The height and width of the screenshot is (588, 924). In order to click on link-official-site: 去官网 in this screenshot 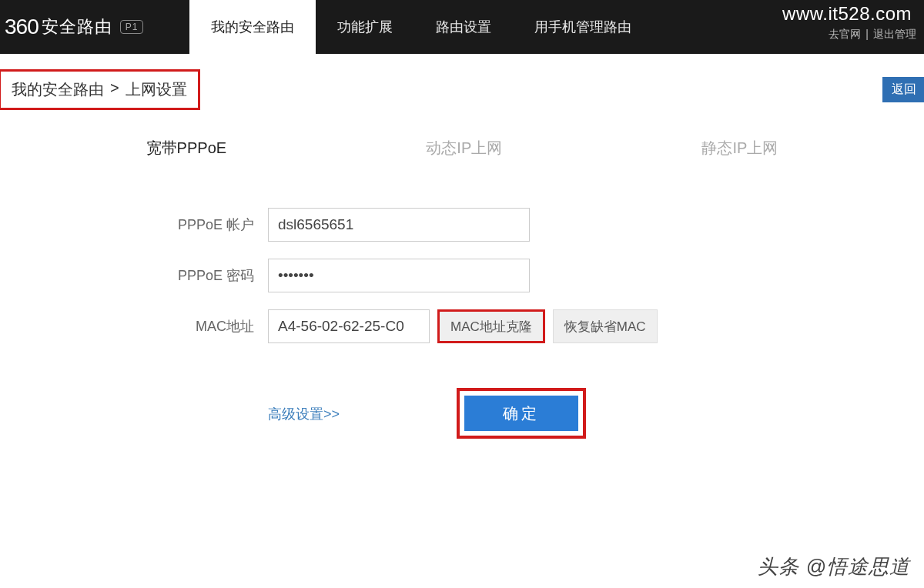, I will do `click(845, 35)`.